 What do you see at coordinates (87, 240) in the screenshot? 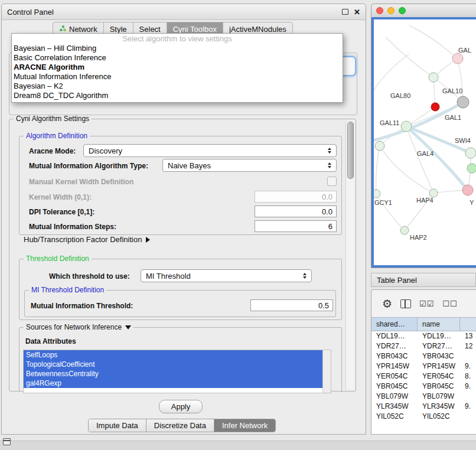
I see `hub-transcription-section: Hub/Transcription Factor Definition` at bounding box center [87, 240].